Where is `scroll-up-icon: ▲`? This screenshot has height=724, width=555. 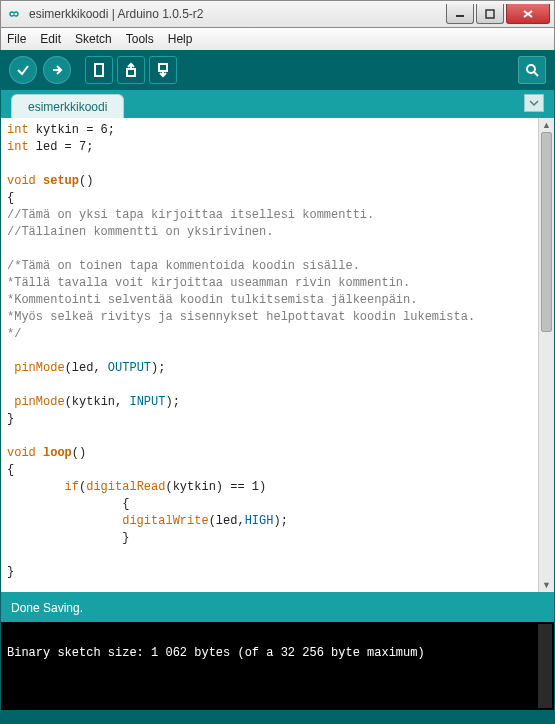 scroll-up-icon: ▲ is located at coordinates (546, 125).